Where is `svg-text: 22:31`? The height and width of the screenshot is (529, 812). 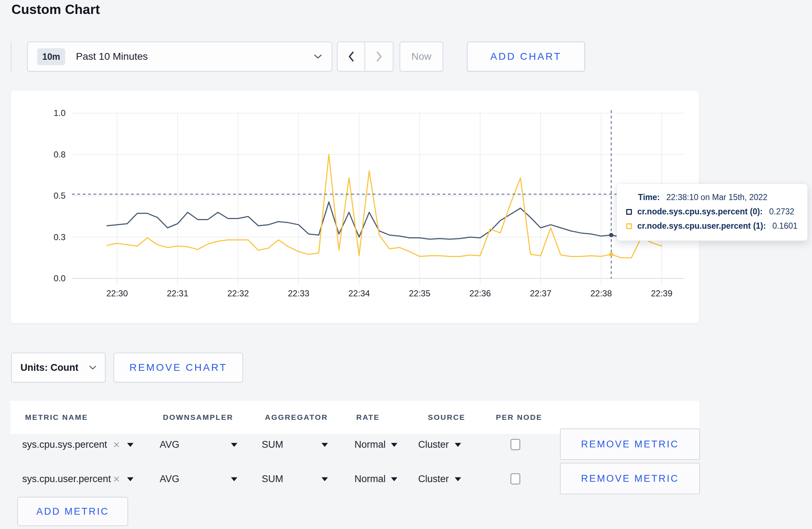
svg-text: 22:31 is located at coordinates (178, 293).